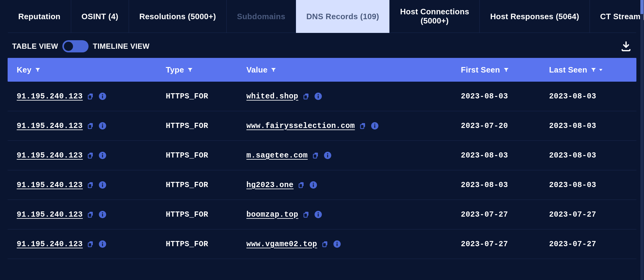 Image resolution: width=644 pixels, height=280 pixels. What do you see at coordinates (273, 214) in the screenshot?
I see `value-link: boomzap.top` at bounding box center [273, 214].